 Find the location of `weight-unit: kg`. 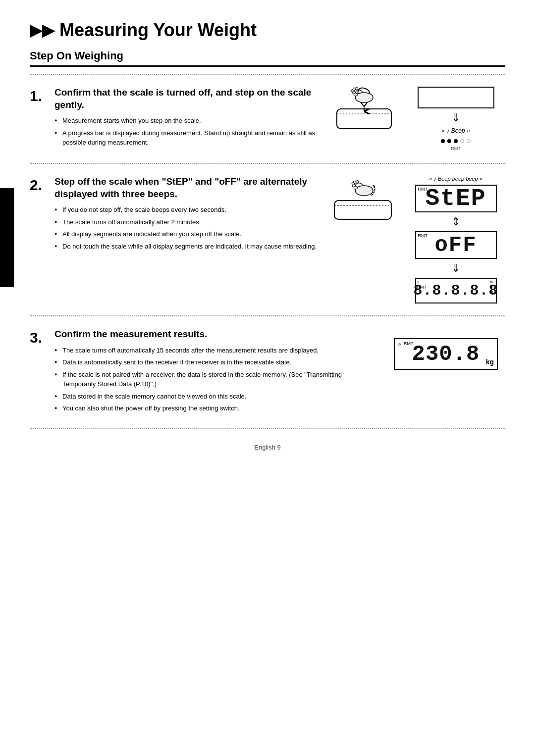

weight-unit: kg is located at coordinates (490, 362).